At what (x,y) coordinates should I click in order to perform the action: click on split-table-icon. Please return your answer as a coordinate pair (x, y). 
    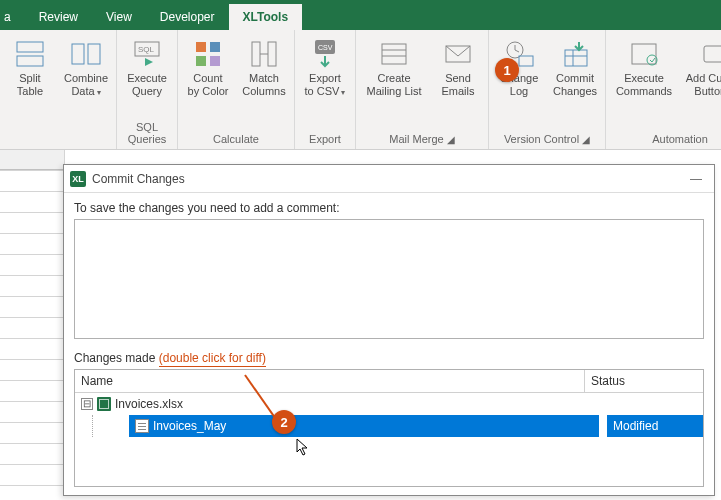
    Looking at the image, I should click on (30, 54).